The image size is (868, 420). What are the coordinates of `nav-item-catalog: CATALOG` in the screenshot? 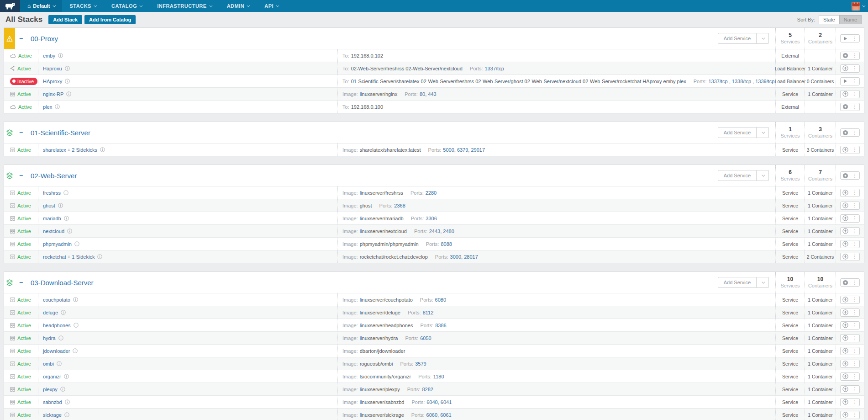 It's located at (126, 6).